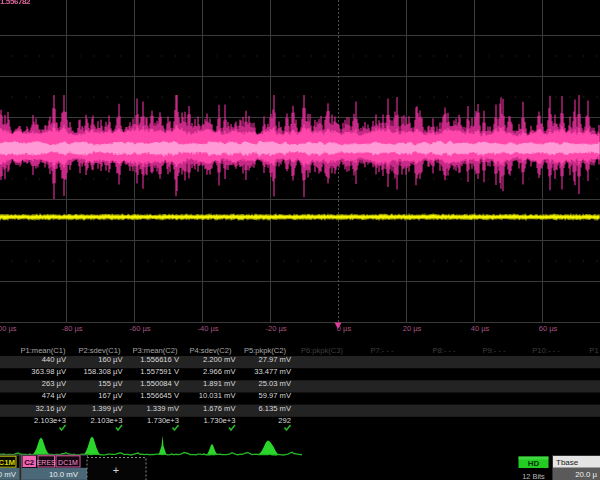  I want to click on svg-text: P1:mean(C1), so click(43, 350).